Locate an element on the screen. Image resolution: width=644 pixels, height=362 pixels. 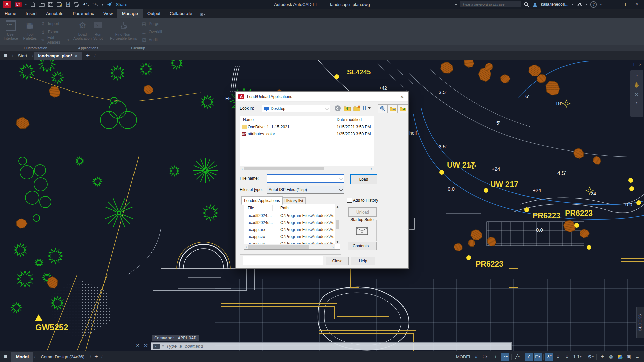
loaded-app-row: acapp.arxC:\Program Files\Autodesk\AutoC… is located at coordinates (292, 230).